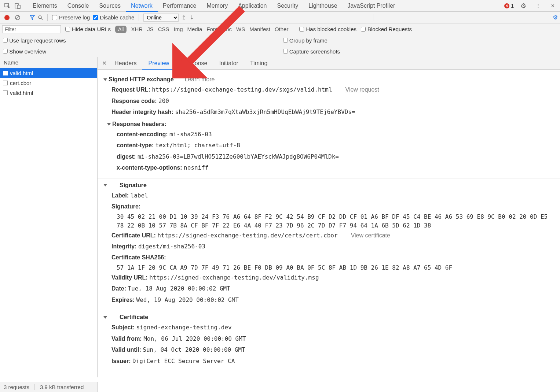 The height and width of the screenshot is (392, 560). Describe the element at coordinates (389, 29) in the screenshot. I see `blocked-requests-label: Blocked Requests` at that location.